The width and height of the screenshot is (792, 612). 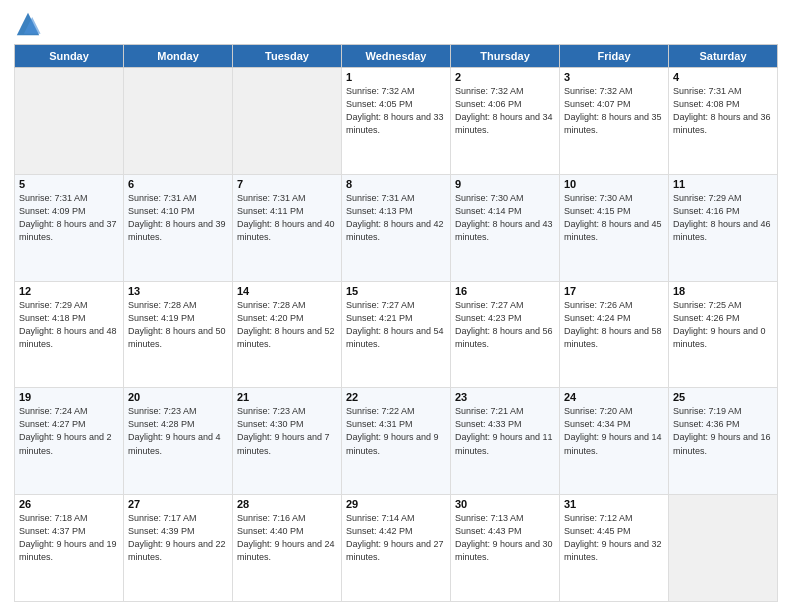 I want to click on day-number: 21, so click(x=287, y=397).